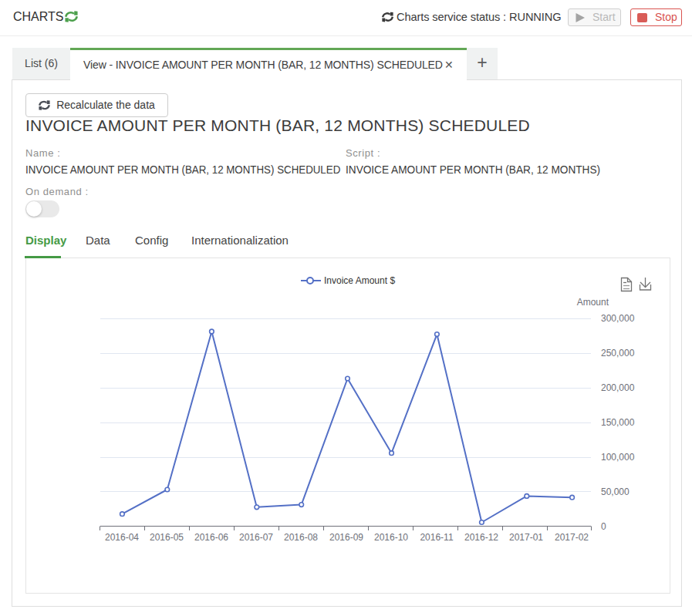 The width and height of the screenshot is (692, 616). Describe the element at coordinates (618, 353) in the screenshot. I see `svg-text: 250,000` at that location.